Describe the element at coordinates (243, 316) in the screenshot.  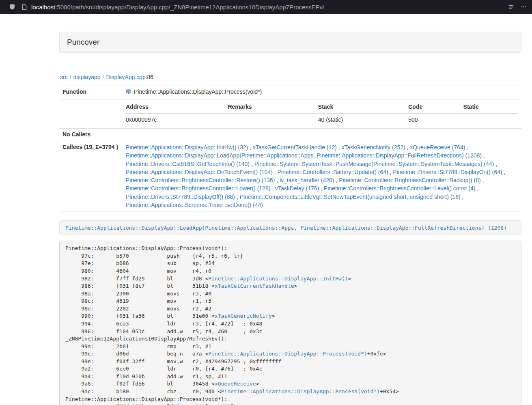
I see `code-symbol-link: xTaskGenericNotify` at that location.